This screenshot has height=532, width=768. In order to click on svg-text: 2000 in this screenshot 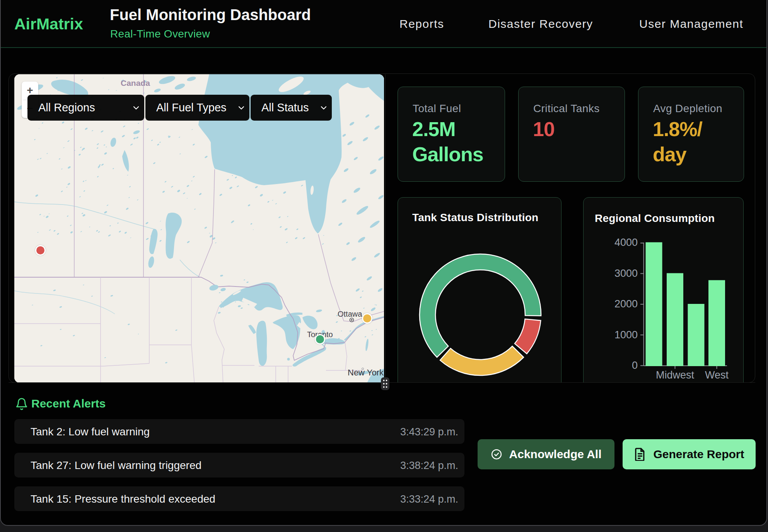, I will do `click(626, 304)`.